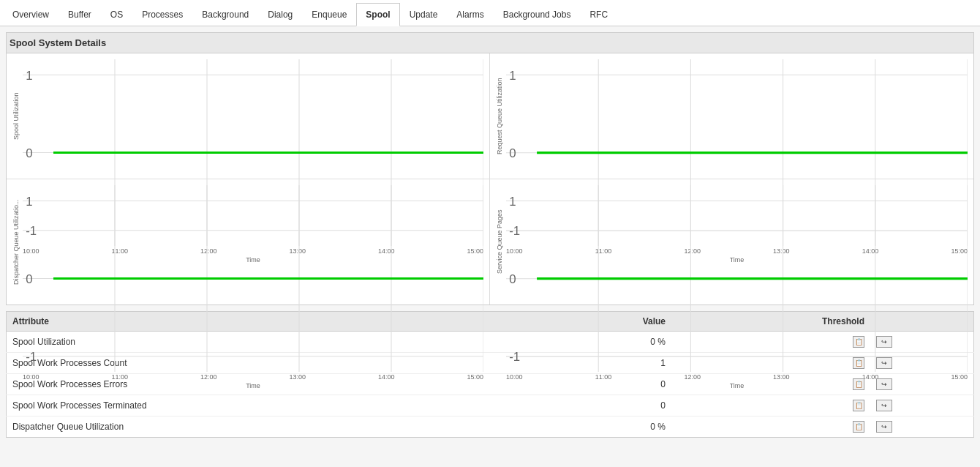  I want to click on table-row: Spool Work Processes Terminated 0 📋 ↪, so click(490, 406).